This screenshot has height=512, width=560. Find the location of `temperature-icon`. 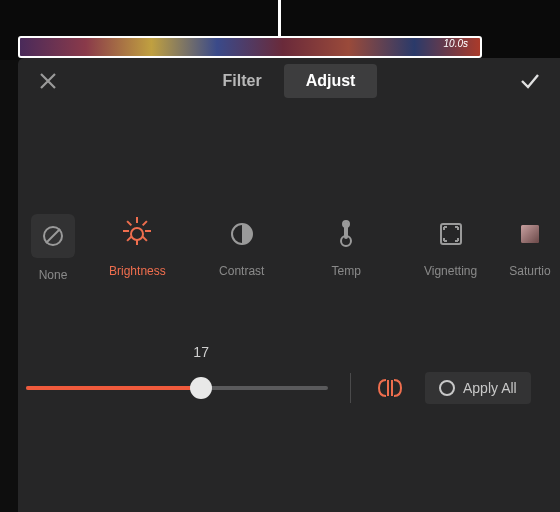

temperature-icon is located at coordinates (346, 234).